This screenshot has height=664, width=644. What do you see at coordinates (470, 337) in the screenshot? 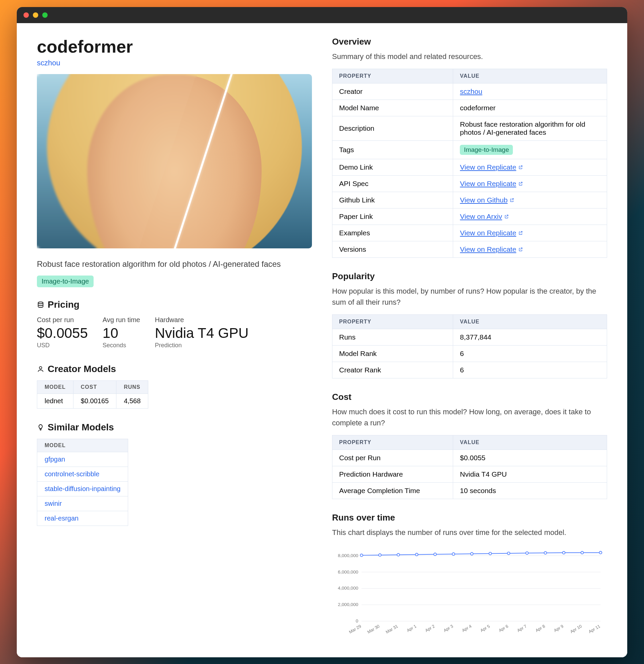
I see `table-row: Runs8,377,844` at bounding box center [470, 337].